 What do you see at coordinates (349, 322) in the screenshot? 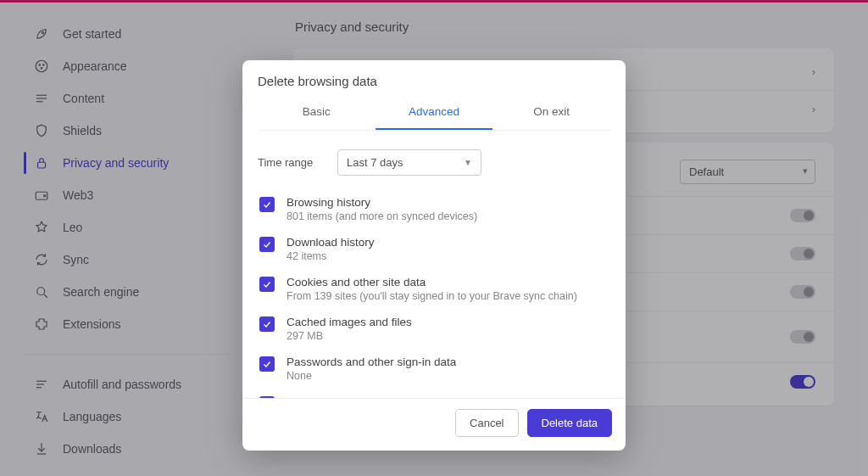
I see `data-type-title: Cached images and files` at bounding box center [349, 322].